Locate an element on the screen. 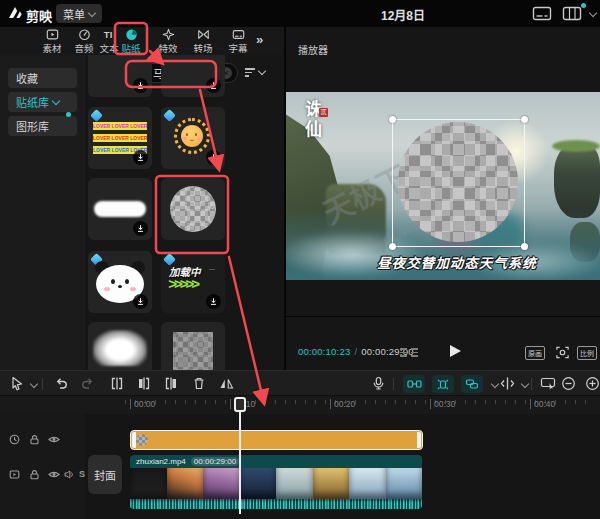  svg-text: TI is located at coordinates (107, 34).